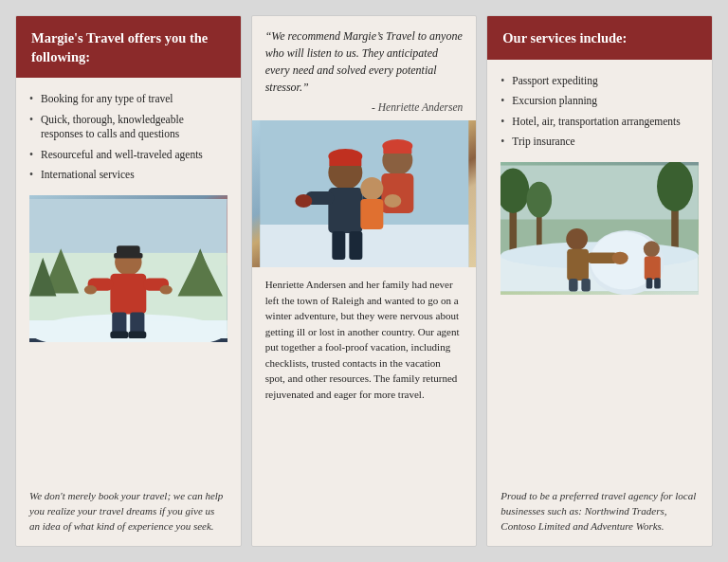 Image resolution: width=728 pixels, height=562 pixels. Describe the element at coordinates (129, 100) in the screenshot. I see `list-item: Booking for any type of travel` at that location.